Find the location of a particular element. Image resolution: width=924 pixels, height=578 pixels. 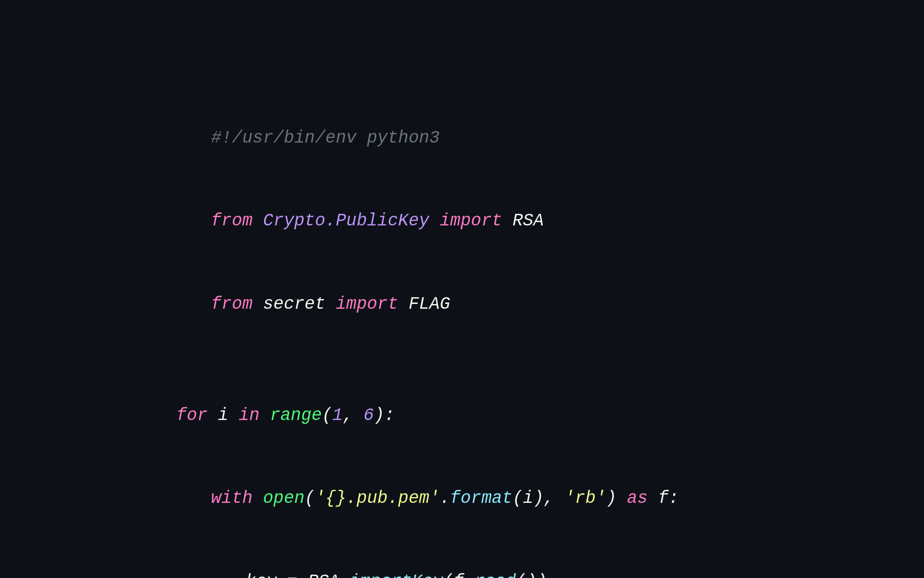

f-var: f: is located at coordinates (668, 498).